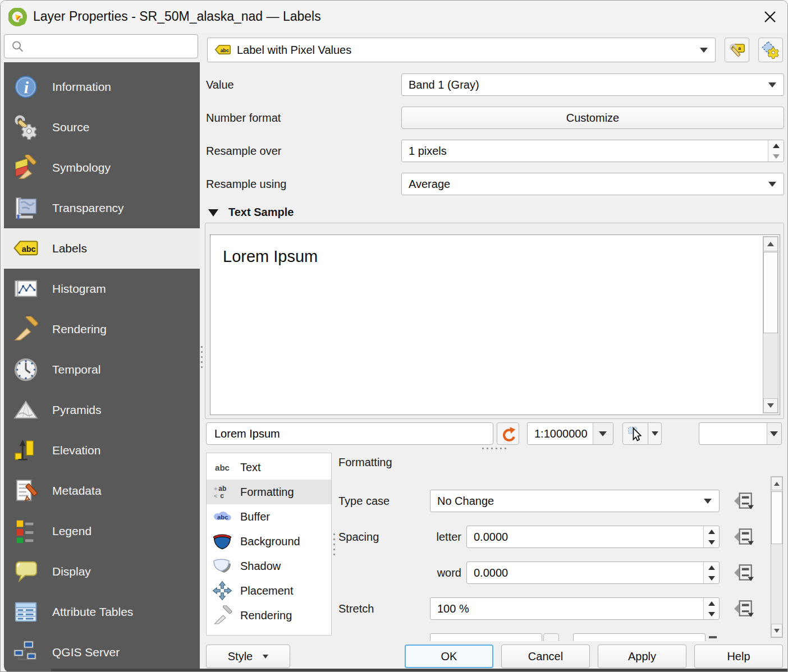 The height and width of the screenshot is (672, 788). Describe the element at coordinates (266, 616) in the screenshot. I see `tab-label: Rendering` at that location.